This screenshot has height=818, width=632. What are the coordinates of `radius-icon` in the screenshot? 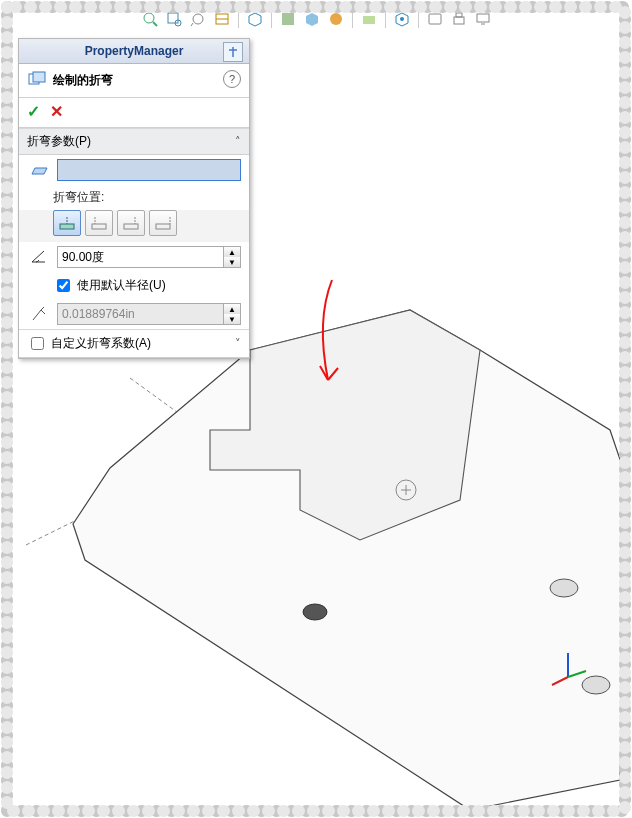 It's located at (39, 314).